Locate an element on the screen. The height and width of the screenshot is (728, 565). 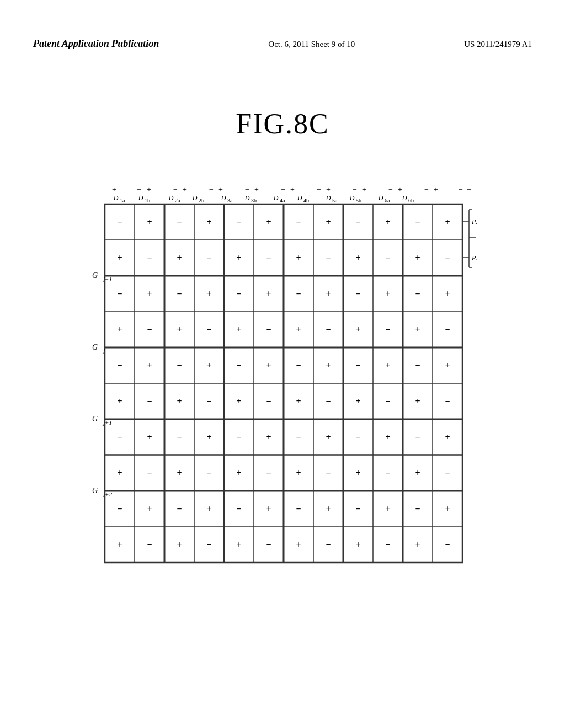
svg-text: 3a is located at coordinates (230, 201).